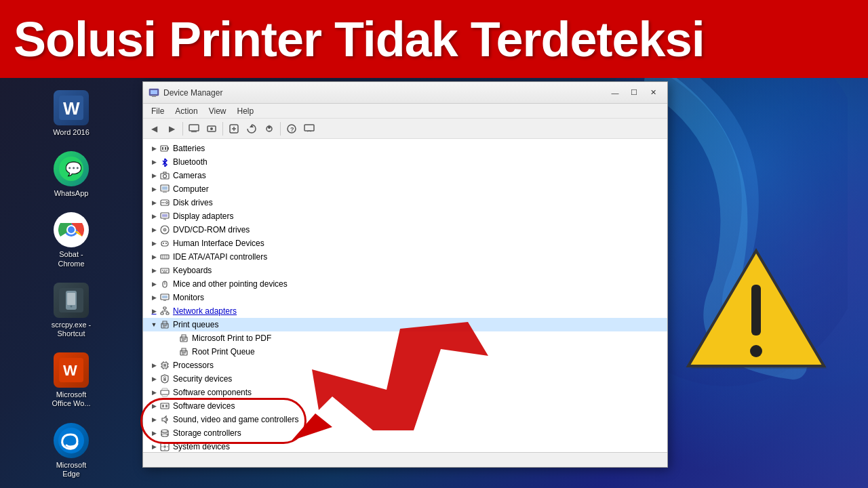 This screenshot has height=488, width=868. I want to click on toolbar-device, so click(212, 129).